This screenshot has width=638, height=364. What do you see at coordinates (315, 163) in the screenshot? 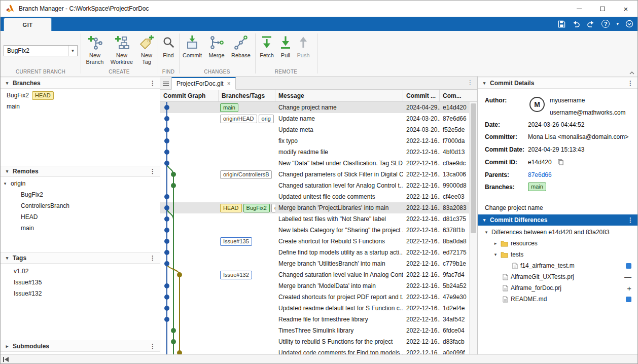
I see `commit-row: New "Data" label under Clasffication. Ta…` at bounding box center [315, 163].